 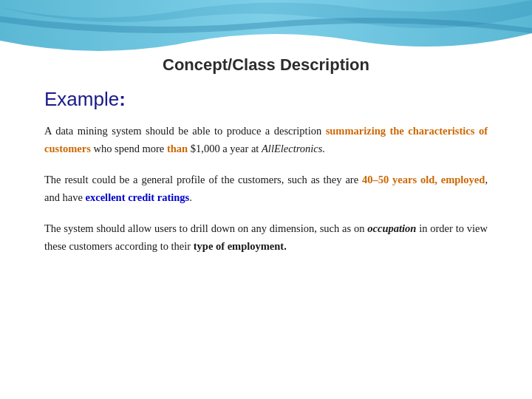 I want to click on paragraph-1: A data mining system should be able to p…, so click(x=266, y=140).